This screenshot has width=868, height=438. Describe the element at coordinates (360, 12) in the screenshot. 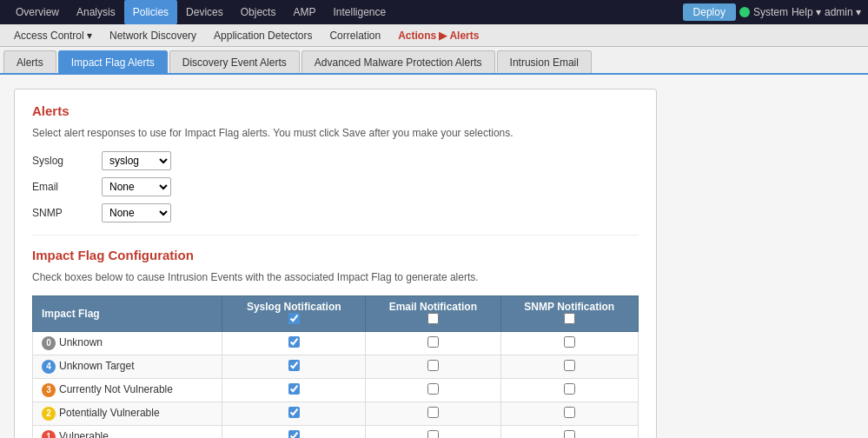

I see `nav-item-intelligence: Intelligence` at that location.